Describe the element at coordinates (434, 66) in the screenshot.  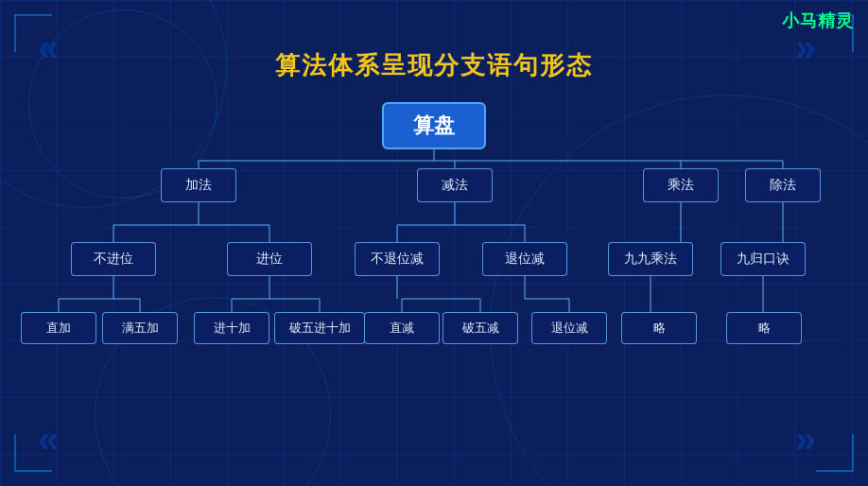
I see `page-title: 算法体系呈现分支语句形态` at that location.